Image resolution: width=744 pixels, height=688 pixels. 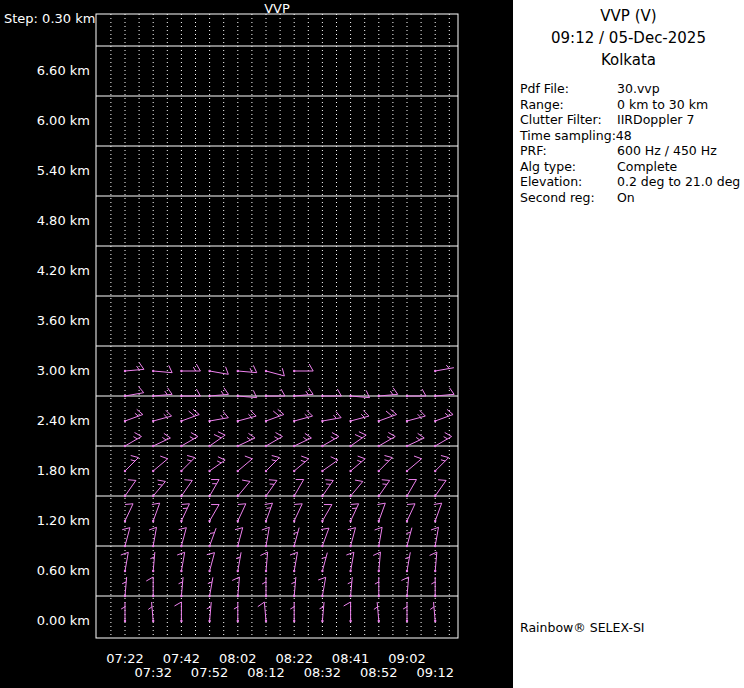 I want to click on param-row: Second reg: On, so click(x=628, y=198).